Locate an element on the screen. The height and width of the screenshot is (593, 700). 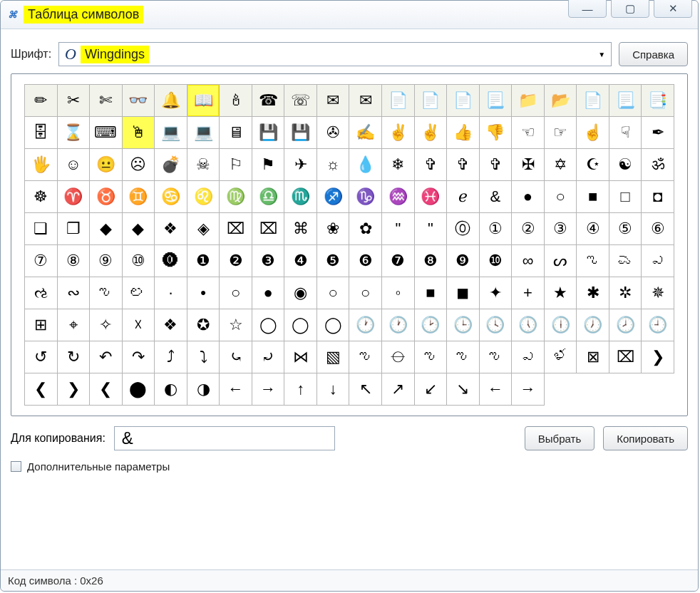
char-cell: ☼ is located at coordinates (334, 165).